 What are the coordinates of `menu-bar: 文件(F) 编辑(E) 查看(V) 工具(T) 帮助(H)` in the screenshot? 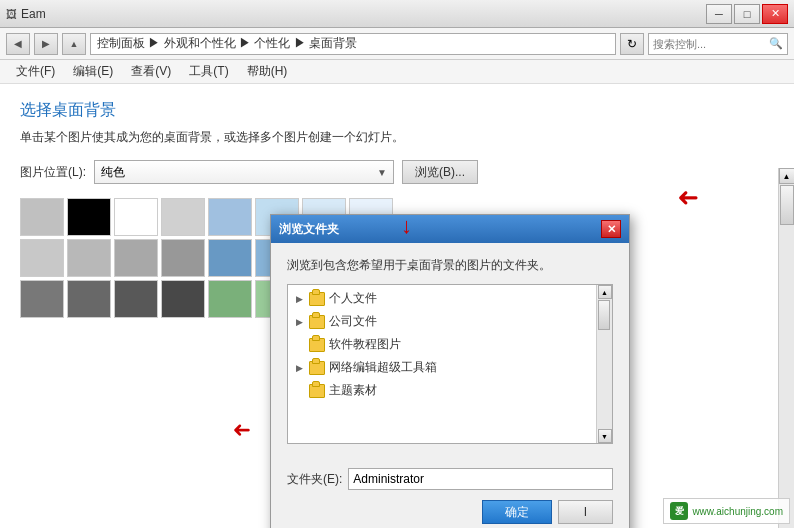 It's located at (397, 72).